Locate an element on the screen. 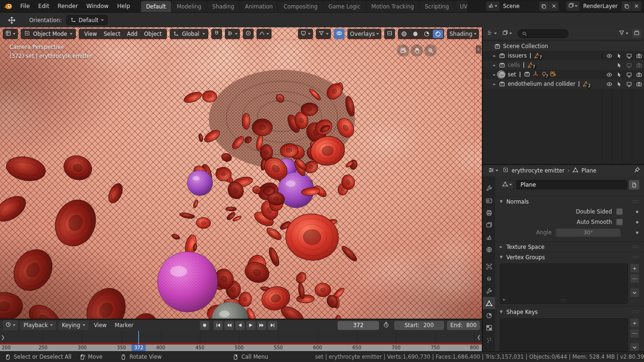  outliner-display-mode-dropdown is located at coordinates (492, 33).